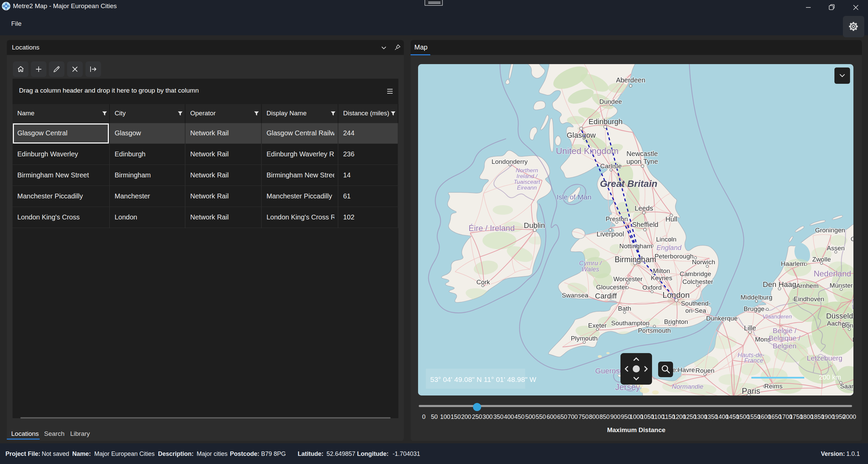 The width and height of the screenshot is (868, 464). Describe the element at coordinates (628, 279) in the screenshot. I see `svg-text: Worcester` at that location.